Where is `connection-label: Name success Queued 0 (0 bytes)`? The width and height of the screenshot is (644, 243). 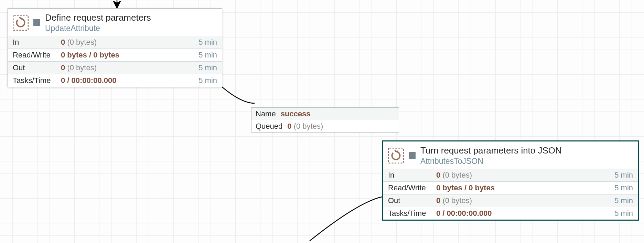 connection-label: Name success Queued 0 (0 bytes) is located at coordinates (325, 120).